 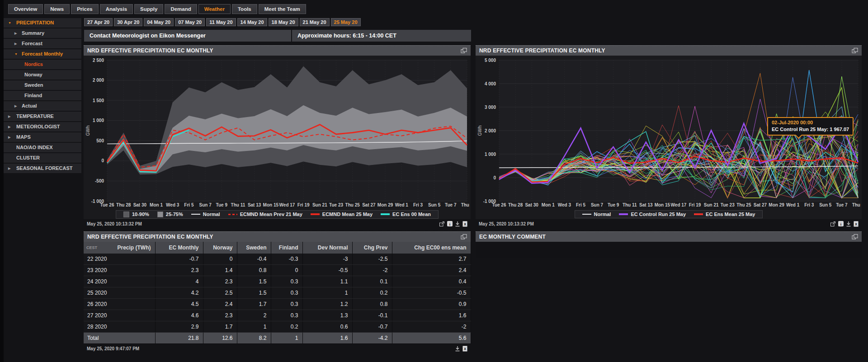 What do you see at coordinates (431, 248) in the screenshot?
I see `column-header-chg-ec00-ens-mean: Chg EC00 ens mean` at bounding box center [431, 248].